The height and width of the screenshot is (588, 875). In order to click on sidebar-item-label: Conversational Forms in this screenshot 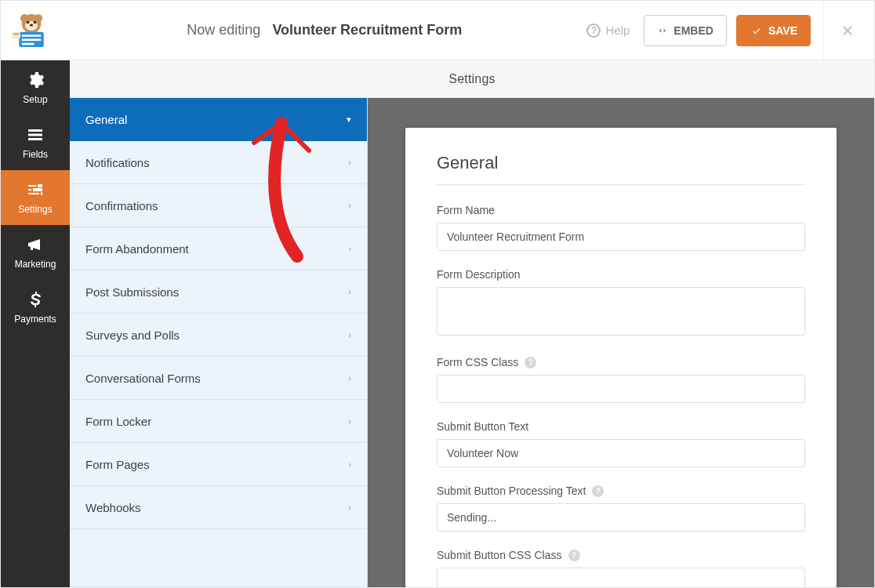, I will do `click(143, 378)`.